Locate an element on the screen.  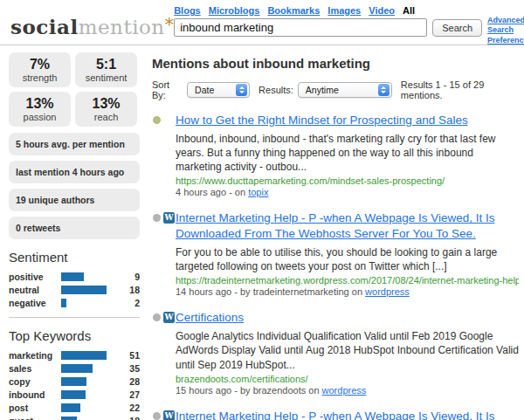
stat-fact: 5 hours avg. per mention is located at coordinates (74, 144).